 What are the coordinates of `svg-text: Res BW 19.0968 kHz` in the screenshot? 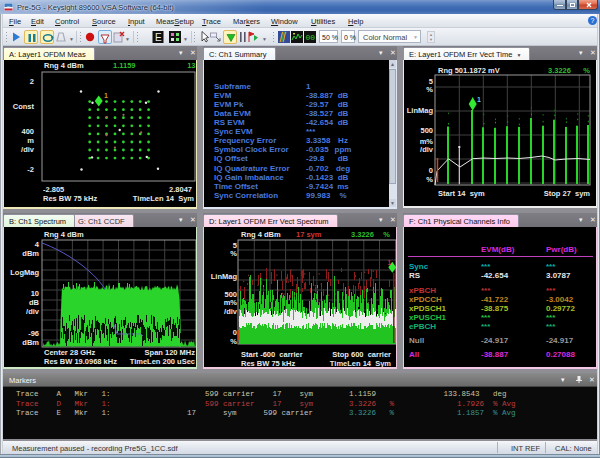 It's located at (80, 362).